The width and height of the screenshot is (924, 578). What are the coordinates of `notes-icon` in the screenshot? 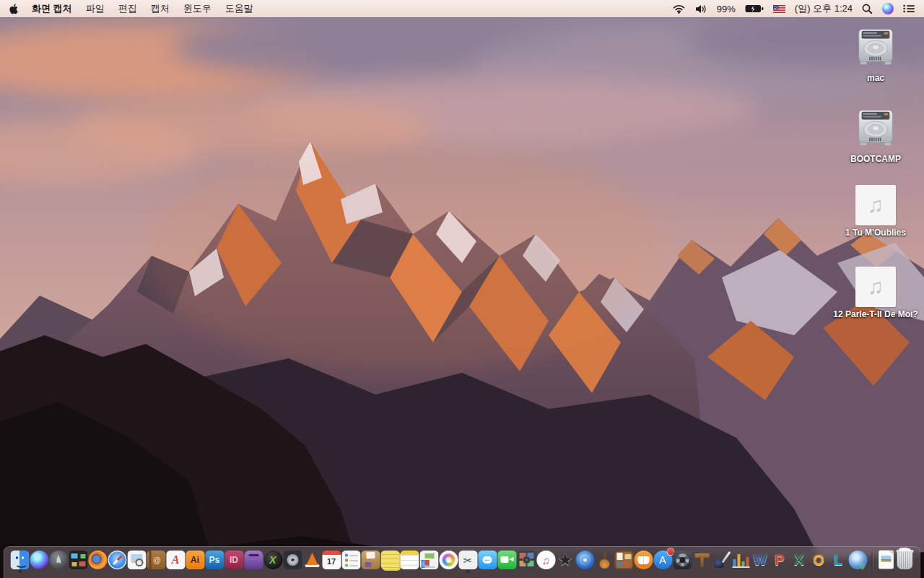 It's located at (409, 560).